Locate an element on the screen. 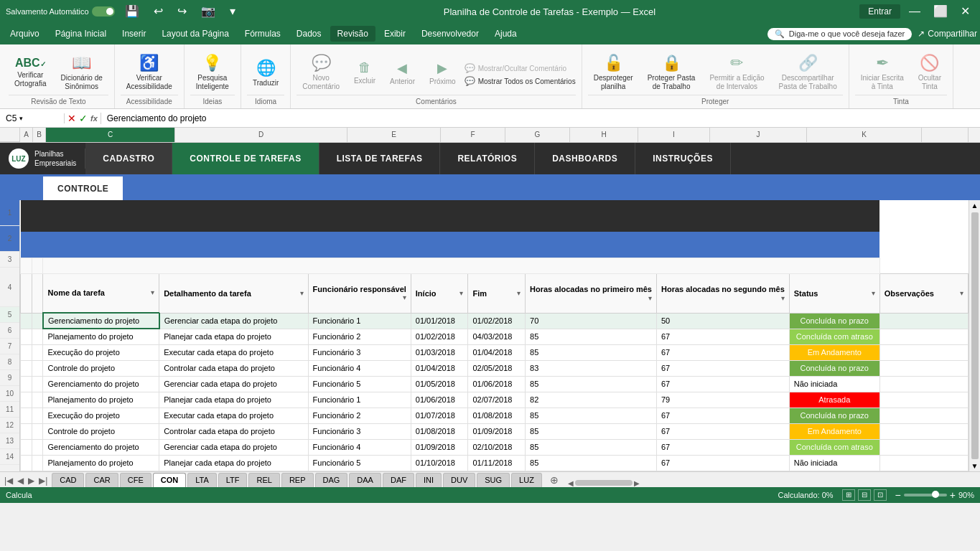  insert-function-icon: fx is located at coordinates (94, 118).